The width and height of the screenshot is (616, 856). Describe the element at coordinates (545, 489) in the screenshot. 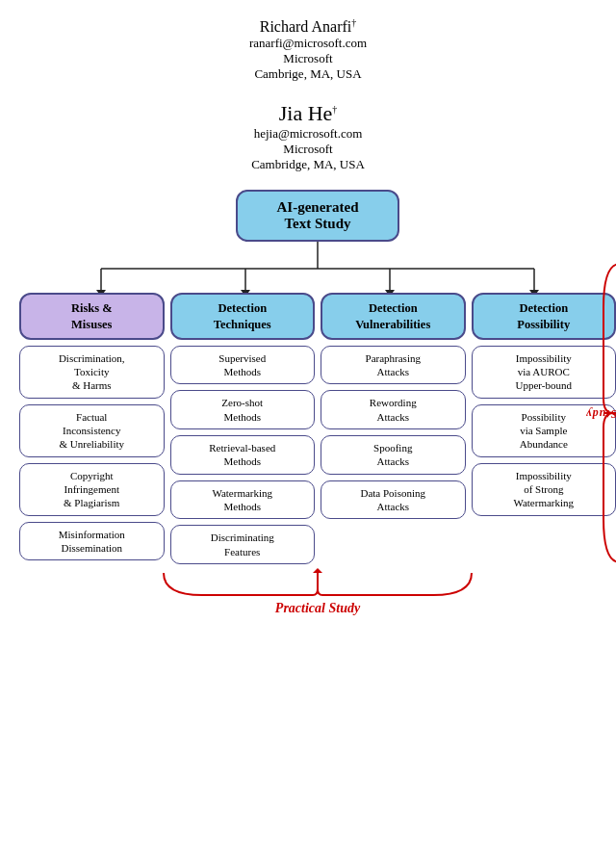

I see `item-poss-2: Impossibilityof StrongWatermarking` at that location.